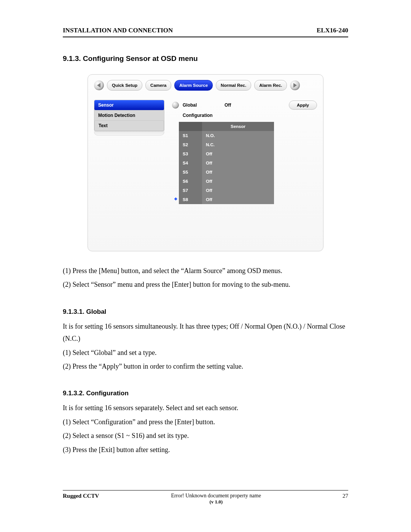  Describe the element at coordinates (244, 105) in the screenshot. I see `global-row: Global Off Apply` at that location.